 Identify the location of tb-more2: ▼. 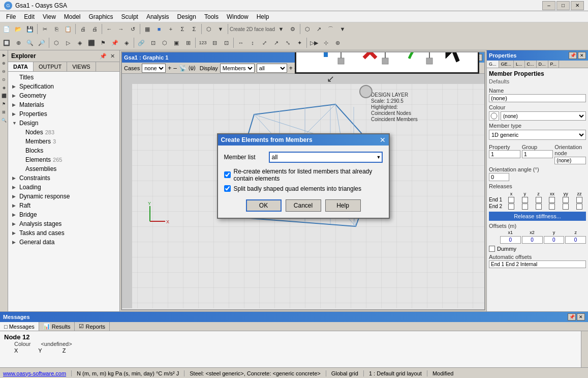
(343, 29).